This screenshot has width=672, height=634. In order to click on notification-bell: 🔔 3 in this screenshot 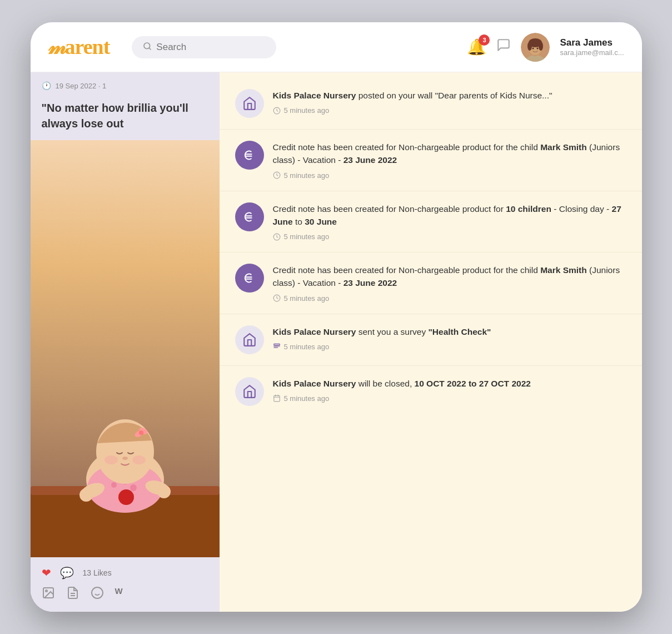, I will do `click(477, 47)`.